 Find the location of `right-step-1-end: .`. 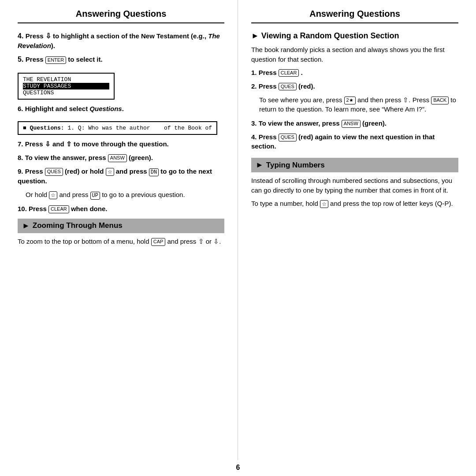

right-step-1-end: . is located at coordinates (302, 72).